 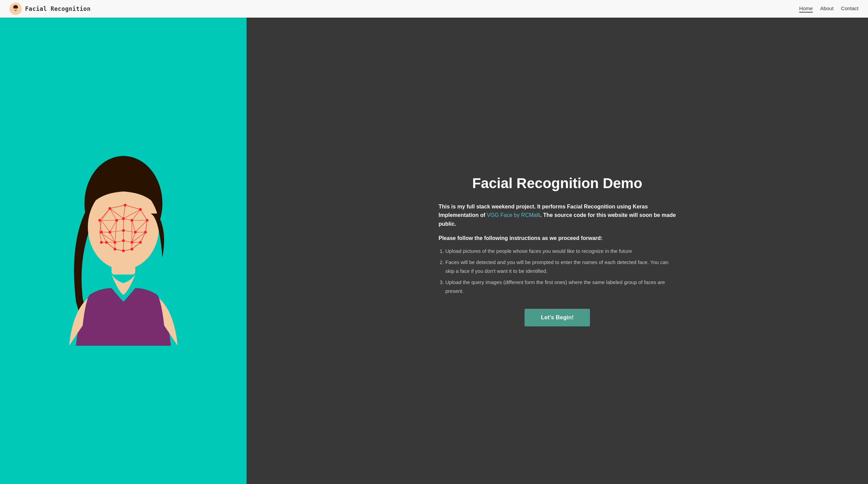 What do you see at coordinates (557, 238) in the screenshot?
I see `instructions-title: Please follow the following instructions…` at bounding box center [557, 238].